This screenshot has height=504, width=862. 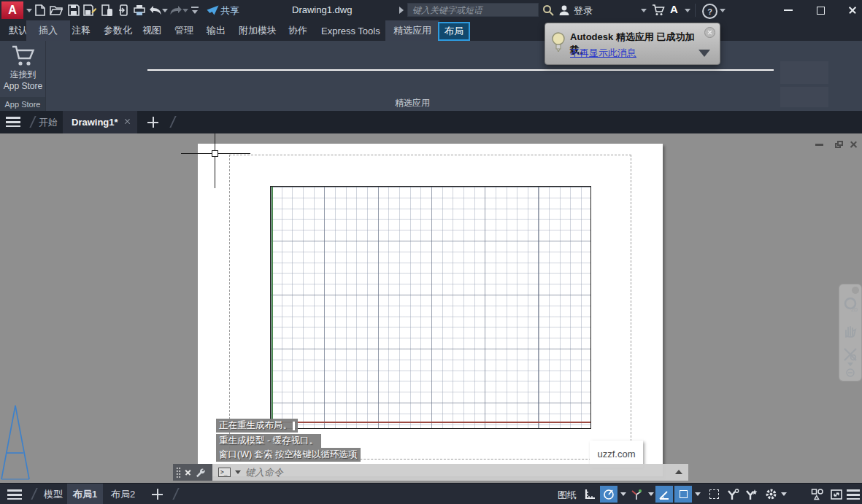 I want to click on app-logo-letter: A, so click(x=12, y=10).